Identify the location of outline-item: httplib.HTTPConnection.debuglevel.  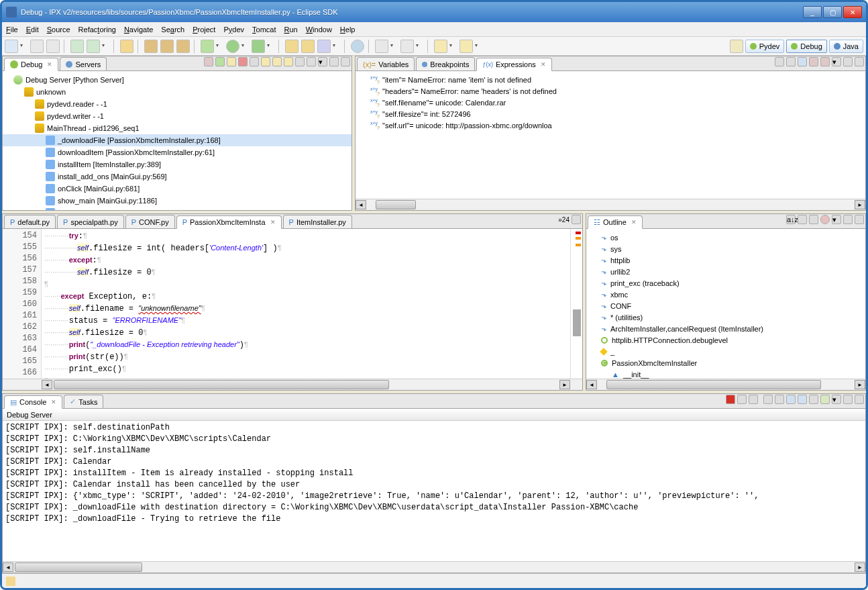
(726, 340).